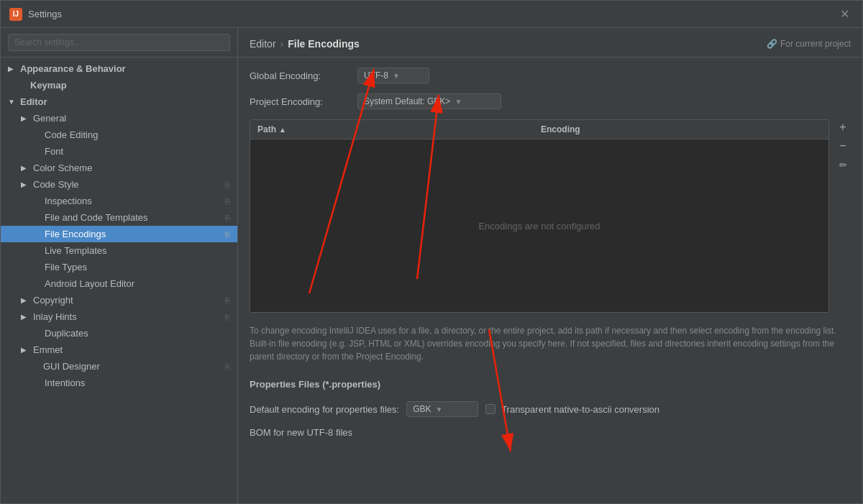 Image resolution: width=863 pixels, height=504 pixels. I want to click on window-title: Settings, so click(432, 14).